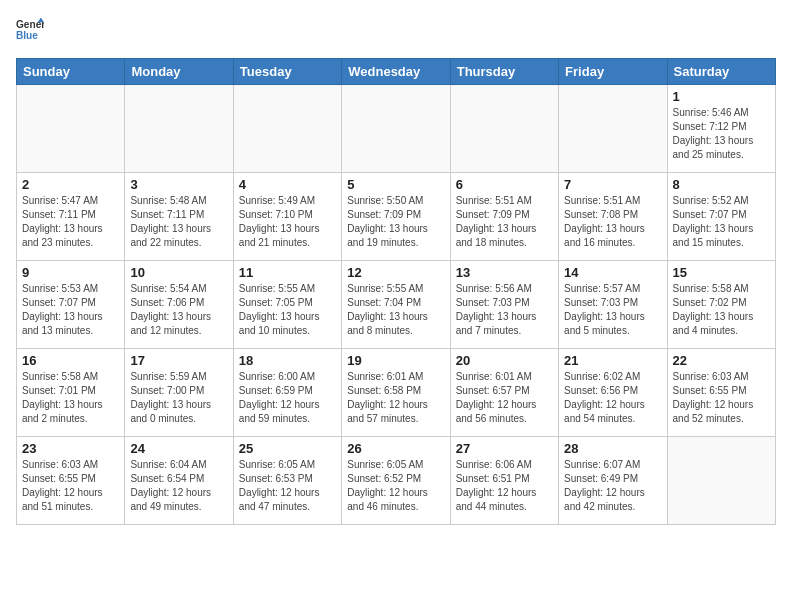 The image size is (792, 612). I want to click on day-info: Sunrise: 5:58 AM Sunset: 7:01 PM Dayligh…, so click(70, 398).